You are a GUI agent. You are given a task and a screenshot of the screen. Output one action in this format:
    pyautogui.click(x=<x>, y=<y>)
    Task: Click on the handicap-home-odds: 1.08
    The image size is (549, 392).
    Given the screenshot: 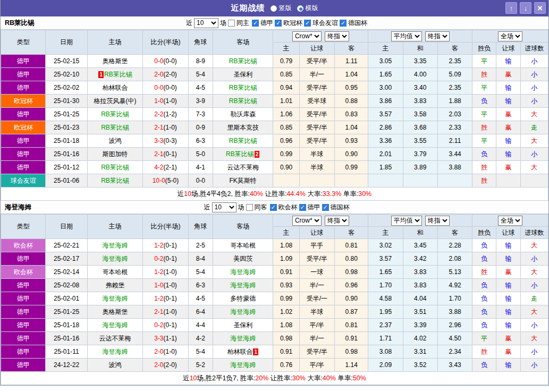 What is the action you would take?
    pyautogui.click(x=286, y=325)
    